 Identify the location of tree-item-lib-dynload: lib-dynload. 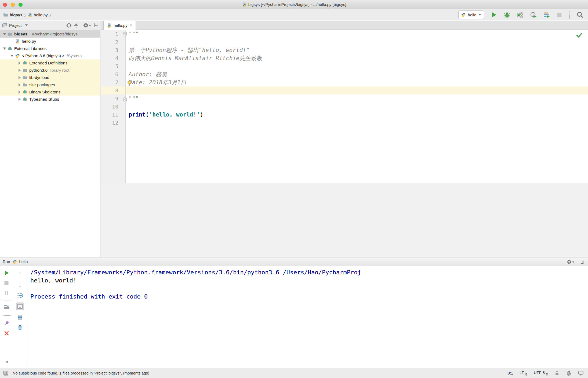
(50, 77).